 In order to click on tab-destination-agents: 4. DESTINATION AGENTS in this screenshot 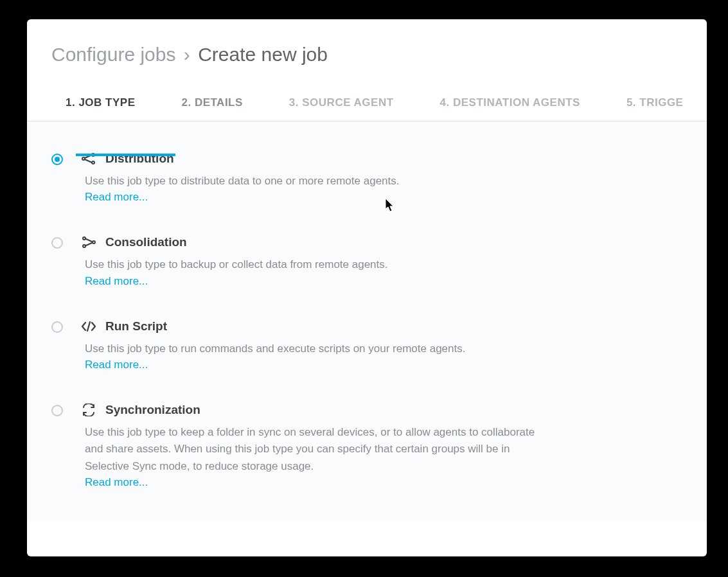, I will do `click(510, 109)`.